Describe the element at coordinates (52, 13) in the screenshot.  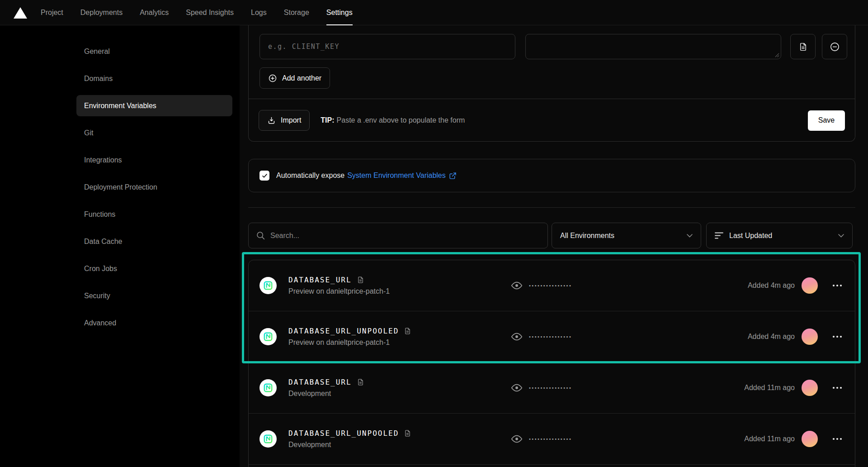
I see `nav-item-project: Project` at that location.